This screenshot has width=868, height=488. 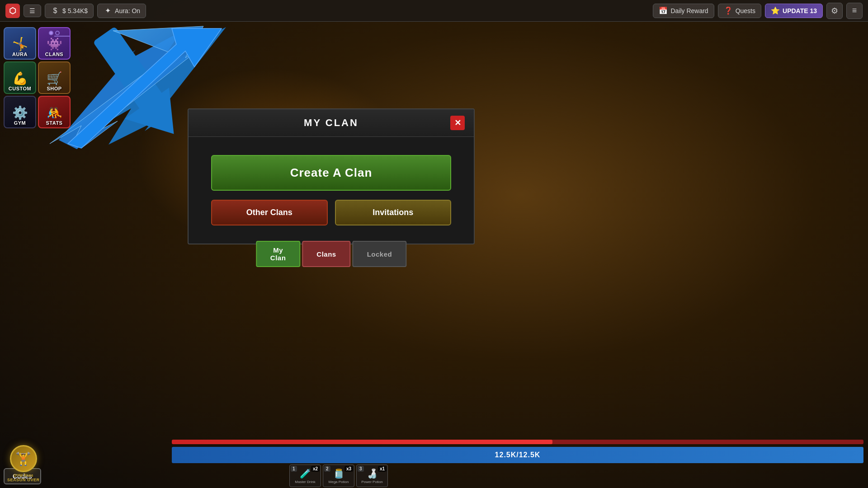 I want to click on gym-pass-button: 🏋️ GYM Pass SEASON OVER, so click(x=24, y=464).